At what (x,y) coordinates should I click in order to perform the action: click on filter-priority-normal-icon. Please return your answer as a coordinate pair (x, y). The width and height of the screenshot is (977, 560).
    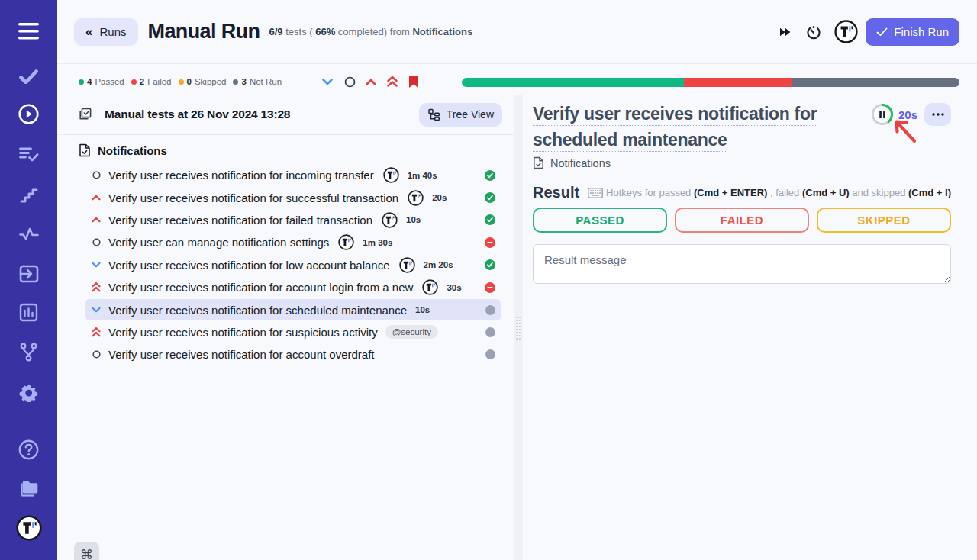
    Looking at the image, I should click on (350, 82).